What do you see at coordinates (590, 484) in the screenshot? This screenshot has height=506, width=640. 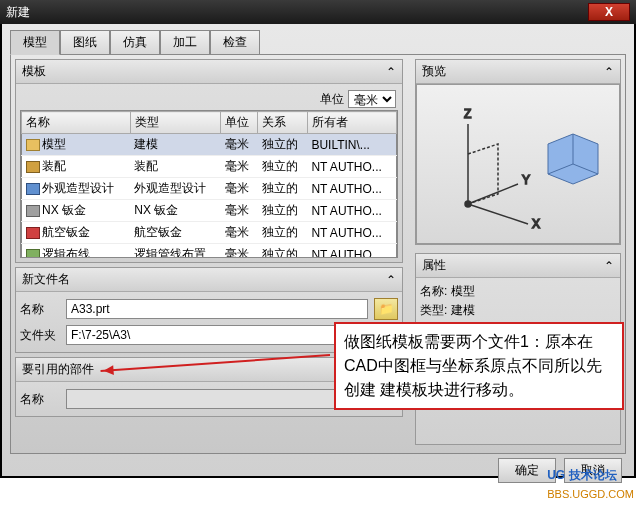 I see `watermark: UG 技术论坛BBS.UGGD.COM` at bounding box center [590, 484].